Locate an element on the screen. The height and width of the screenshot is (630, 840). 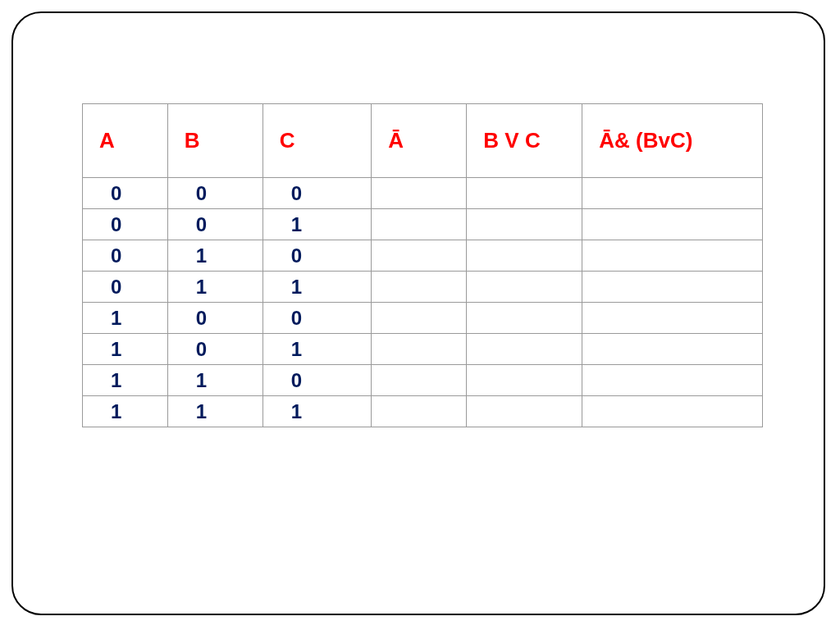
table-row: 0 0 1 is located at coordinates (423, 225).